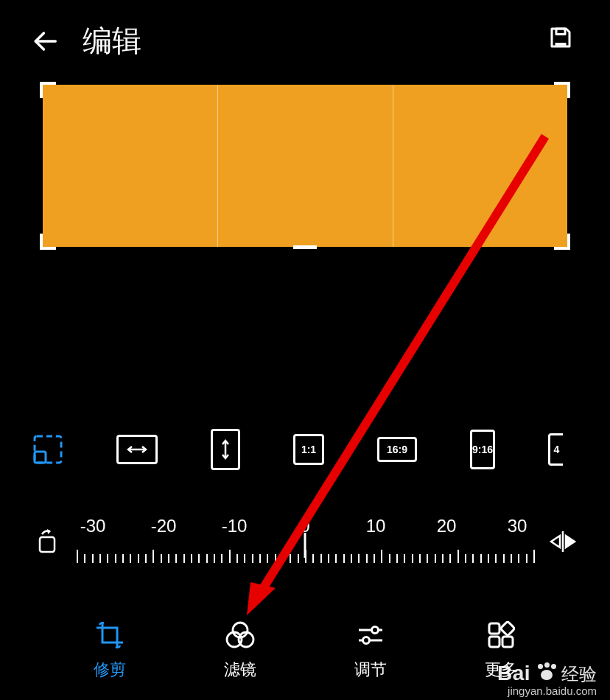 This screenshot has height=700, width=610. Describe the element at coordinates (563, 542) in the screenshot. I see `flip-icon` at that location.